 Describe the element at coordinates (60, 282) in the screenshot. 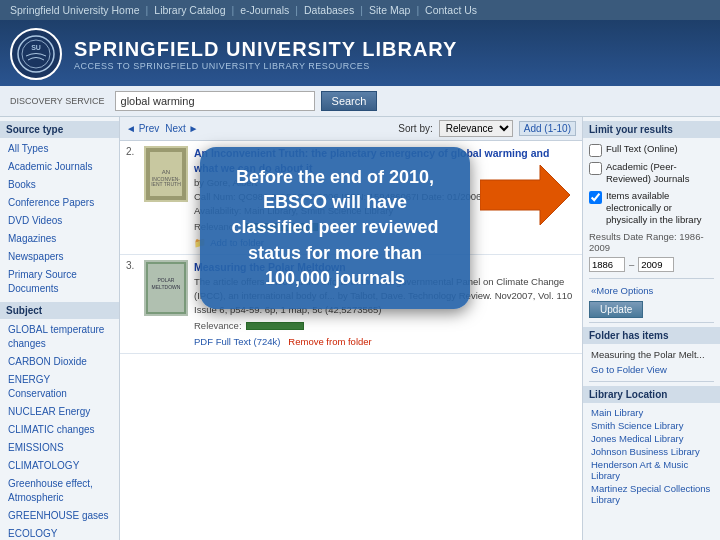

I see `sidebar-primary-source: Primary Source Documents` at that location.